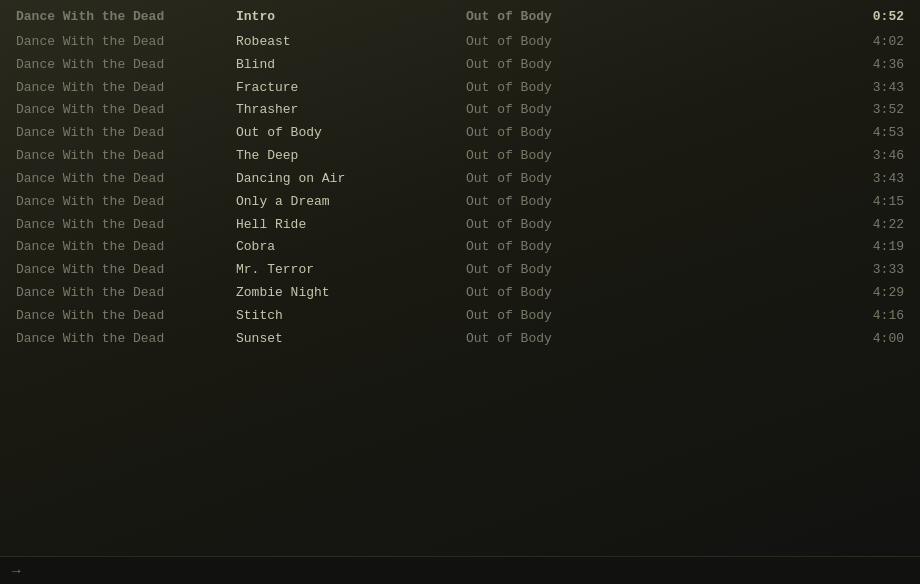 The image size is (920, 584). What do you see at coordinates (460, 18) in the screenshot?
I see `track-row: Dance With the DeadIntroOut of Body0:52` at bounding box center [460, 18].